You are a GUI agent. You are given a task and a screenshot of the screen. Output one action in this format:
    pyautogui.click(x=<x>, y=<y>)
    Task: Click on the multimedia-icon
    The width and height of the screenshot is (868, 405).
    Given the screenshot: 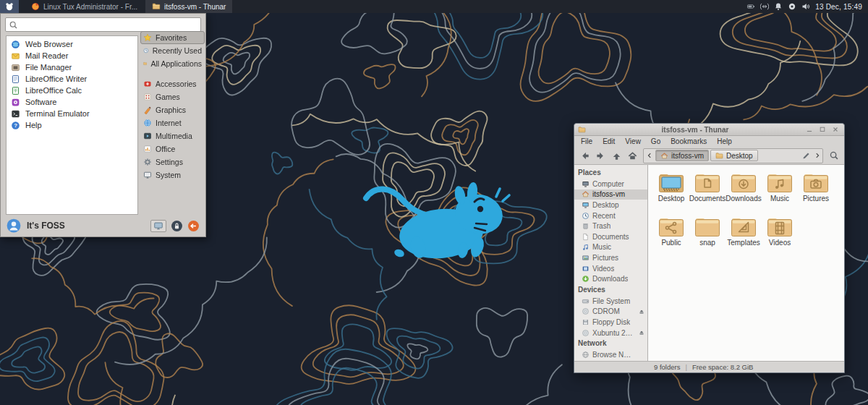 What is the action you would take?
    pyautogui.click(x=148, y=136)
    